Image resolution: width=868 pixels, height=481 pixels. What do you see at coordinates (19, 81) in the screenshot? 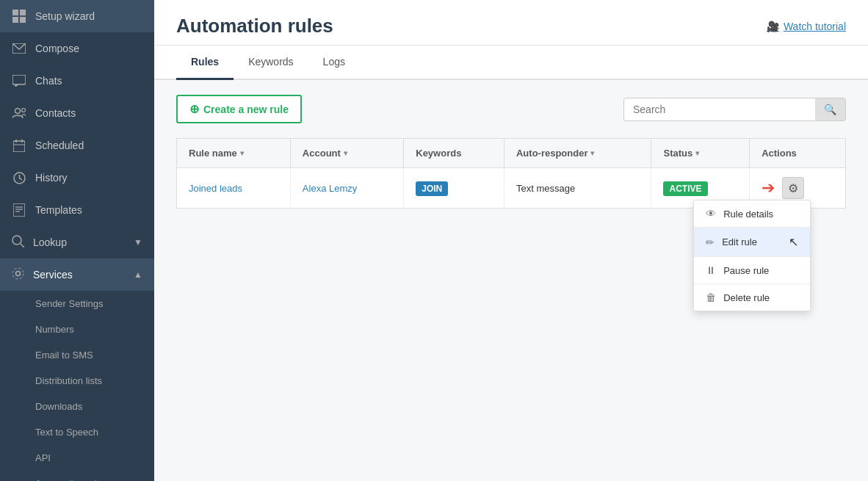
I see `chats-icon` at bounding box center [19, 81].